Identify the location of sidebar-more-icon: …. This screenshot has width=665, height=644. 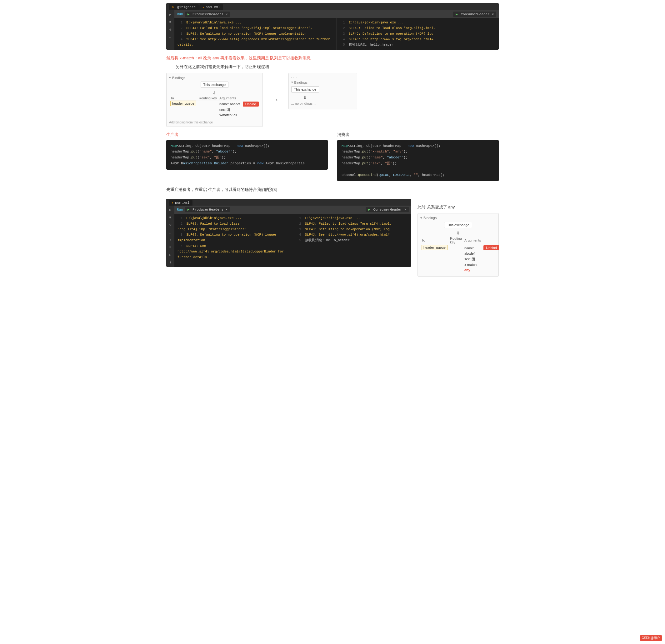
(170, 37).